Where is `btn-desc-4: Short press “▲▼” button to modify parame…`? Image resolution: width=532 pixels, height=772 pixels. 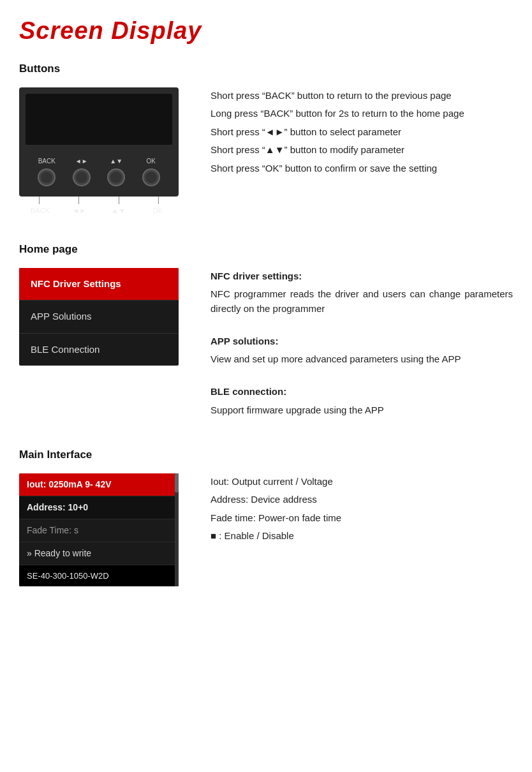 btn-desc-4: Short press “▲▼” button to modify parame… is located at coordinates (362, 151).